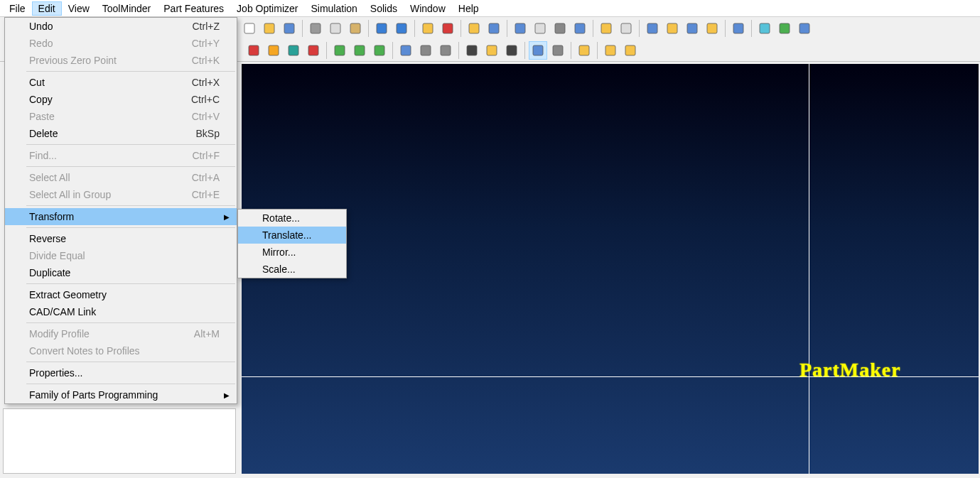  What do you see at coordinates (580, 28) in the screenshot?
I see `toolbtn-wizard` at bounding box center [580, 28].